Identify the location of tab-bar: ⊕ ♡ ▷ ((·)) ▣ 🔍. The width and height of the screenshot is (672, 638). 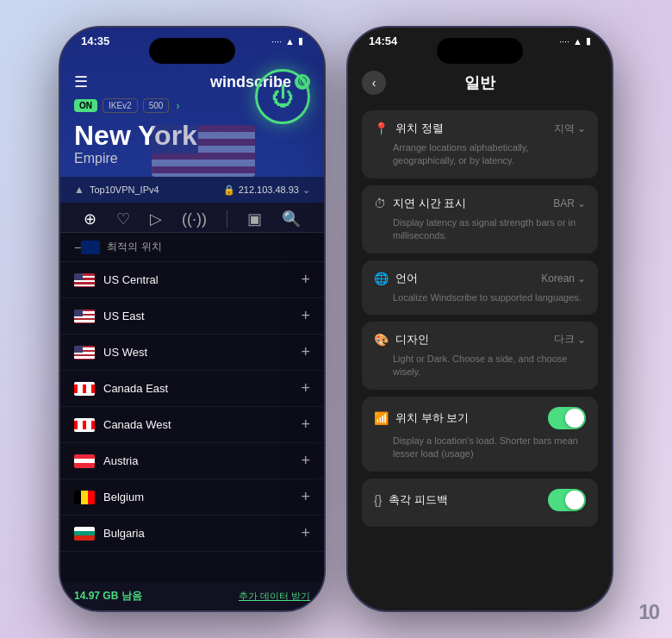
(192, 217).